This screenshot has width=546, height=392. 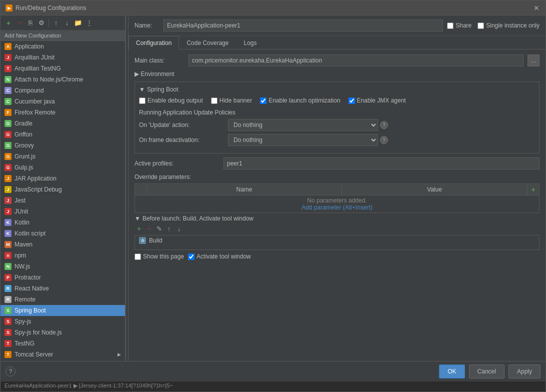 I want to click on config-list-item-arquillian-junit: JArquillian JUnit, so click(x=63, y=58).